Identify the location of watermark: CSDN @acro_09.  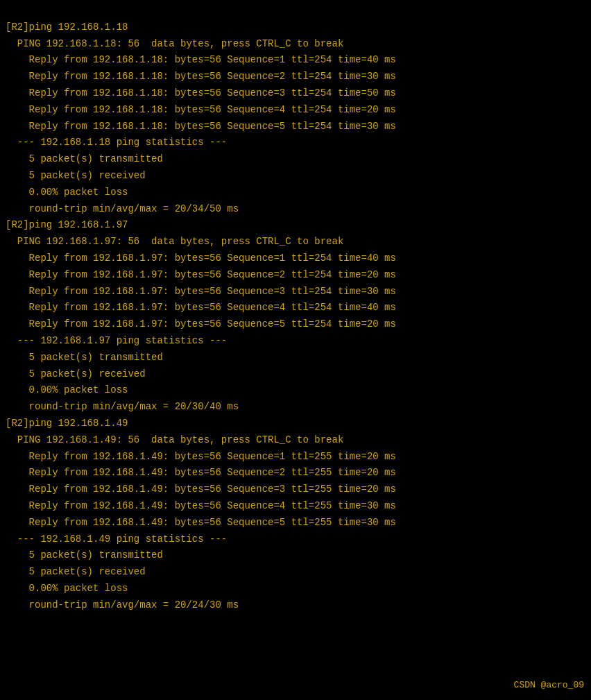
(549, 685).